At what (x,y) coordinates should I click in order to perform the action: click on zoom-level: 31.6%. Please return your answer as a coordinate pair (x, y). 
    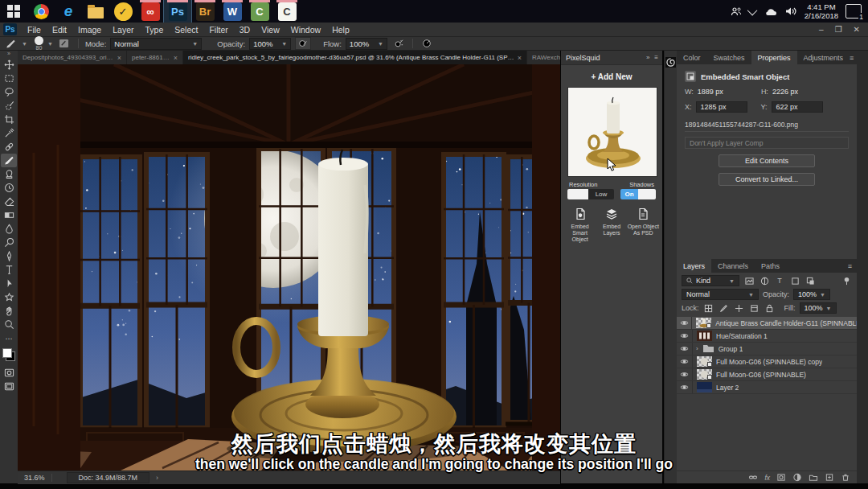
    Looking at the image, I should click on (35, 478).